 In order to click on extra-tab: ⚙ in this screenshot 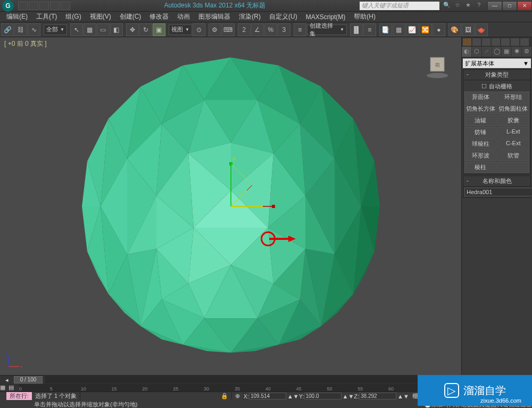, I will do `click(527, 52)`.